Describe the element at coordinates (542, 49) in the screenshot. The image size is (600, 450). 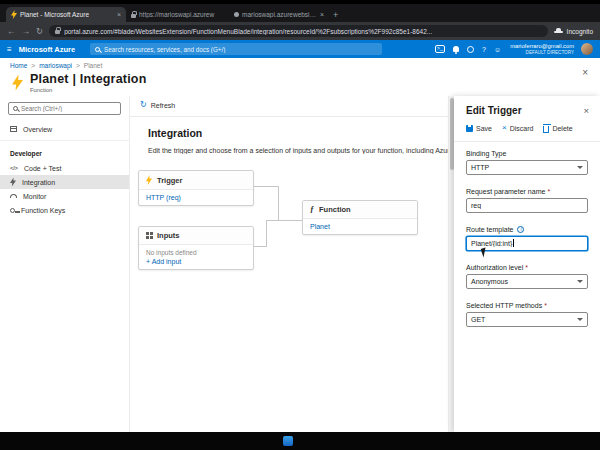
I see `account-info: marioferraro@gmail.com DEFAULT DIRECTORY` at that location.